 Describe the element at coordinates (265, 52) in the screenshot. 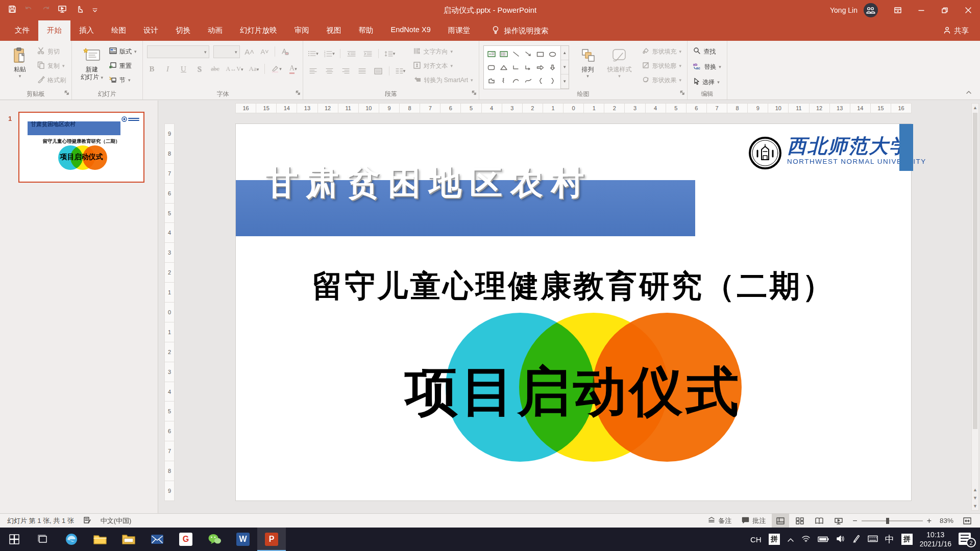

I see `decrease-font-size-icon: A˅` at that location.